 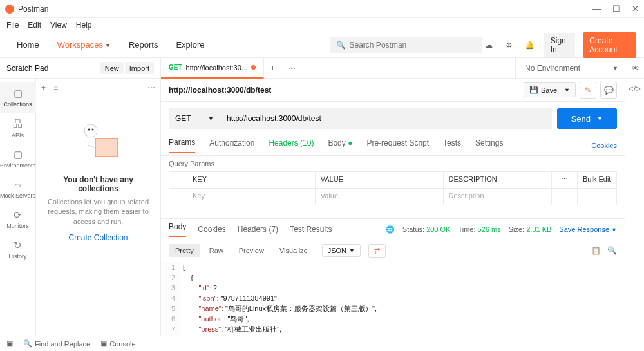 What do you see at coordinates (144, 45) in the screenshot?
I see `nav-reports: Reports` at bounding box center [144, 45].